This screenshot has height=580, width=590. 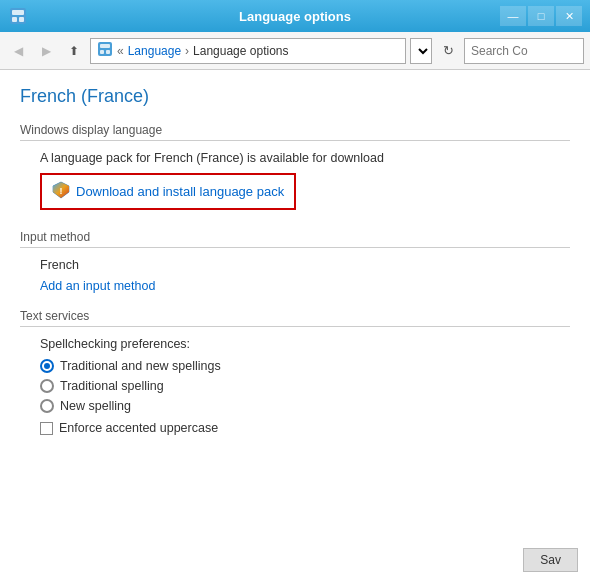 What do you see at coordinates (138, 428) in the screenshot?
I see `enforce-uppercase-label: Enforce accented uppercase` at bounding box center [138, 428].